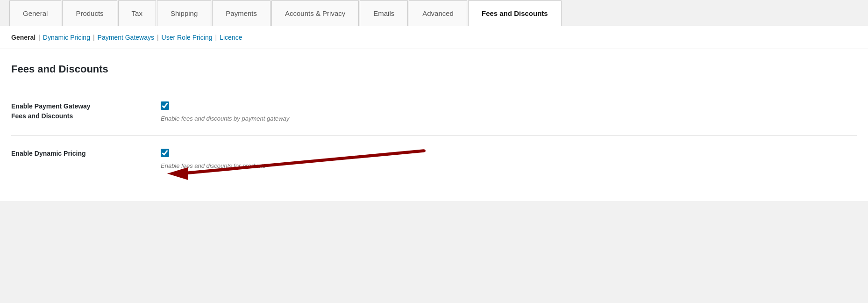 The width and height of the screenshot is (868, 303). What do you see at coordinates (434, 13) in the screenshot?
I see `tab-bar: GeneralProductsTaxShippingPaymentsAccoun…` at bounding box center [434, 13].